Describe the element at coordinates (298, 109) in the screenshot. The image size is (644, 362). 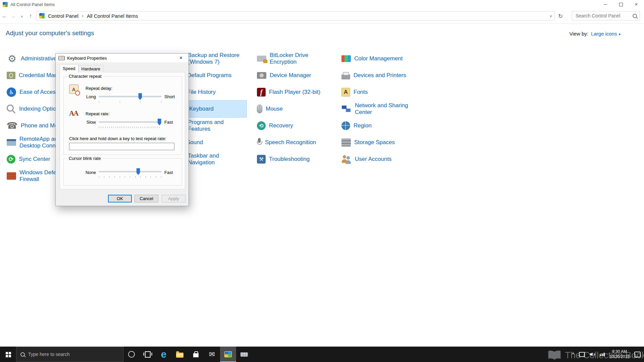
I see `control-panel-item: Mouse` at that location.